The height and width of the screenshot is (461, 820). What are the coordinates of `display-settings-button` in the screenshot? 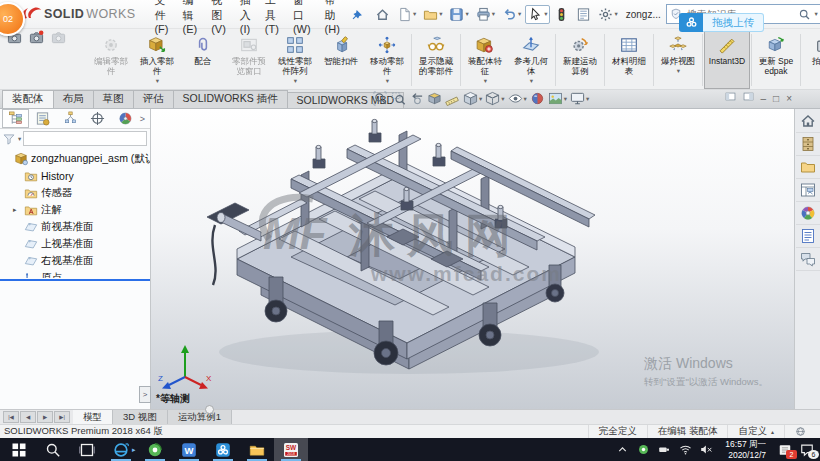 It's located at (584, 14).